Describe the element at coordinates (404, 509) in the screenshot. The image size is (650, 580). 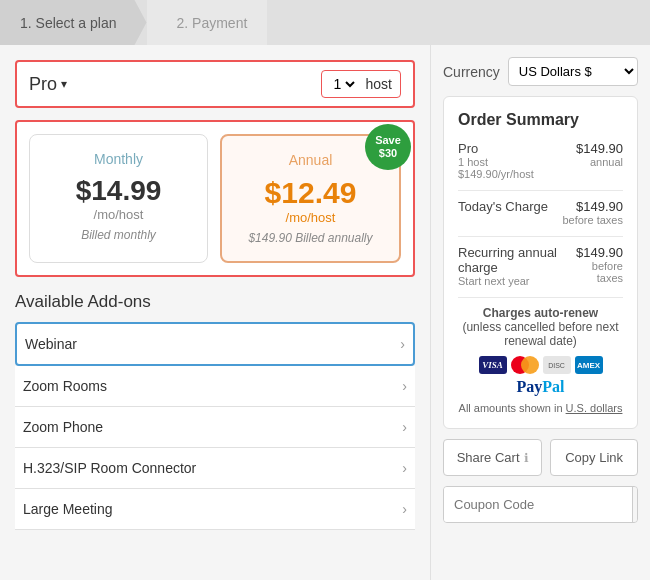
I see `addon-chevron-large-meeting: ›` at that location.